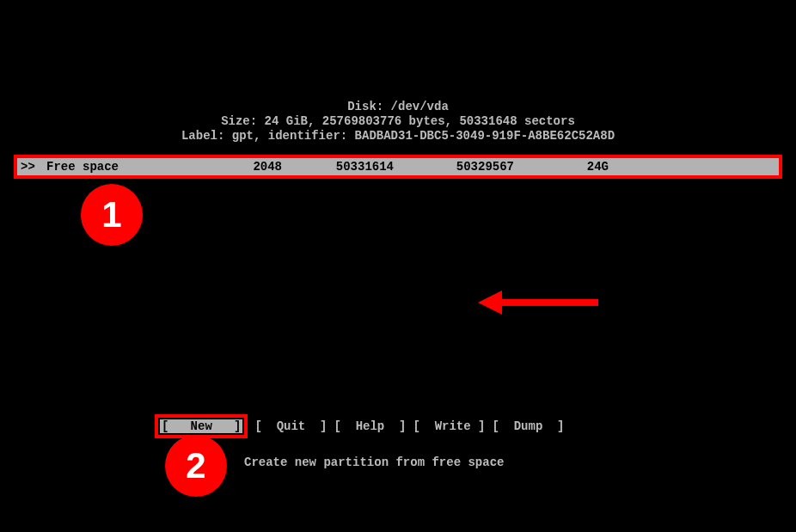 Image resolution: width=796 pixels, height=532 pixels. Describe the element at coordinates (398, 107) in the screenshot. I see `disk-label: Disk: /dev/vda` at that location.